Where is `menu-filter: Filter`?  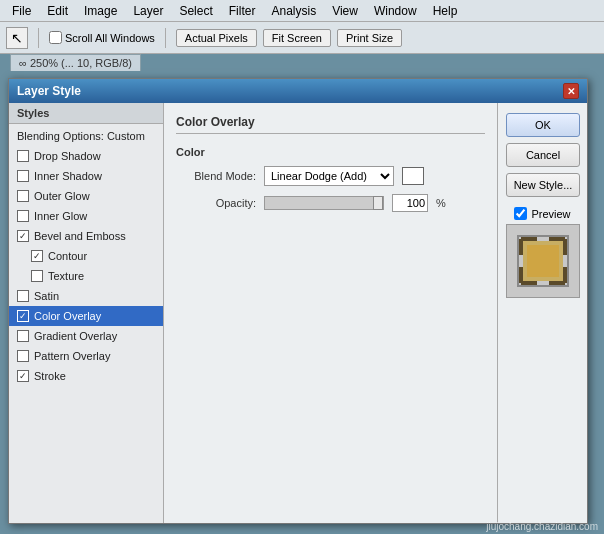
menu-filter: Filter is located at coordinates (242, 11).